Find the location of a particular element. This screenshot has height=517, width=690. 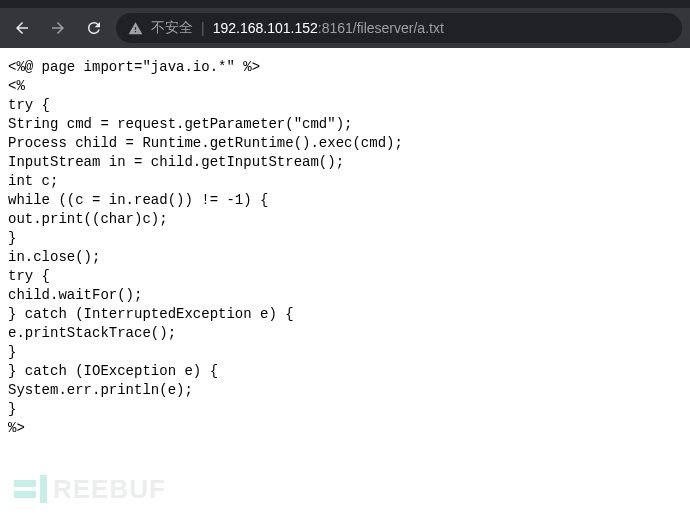

forward-button is located at coordinates (58, 28).